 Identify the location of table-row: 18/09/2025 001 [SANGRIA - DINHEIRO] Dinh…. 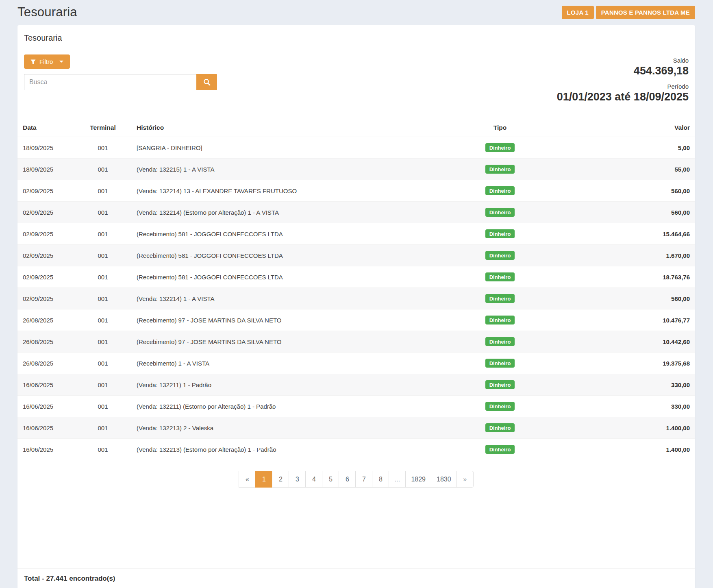
(356, 148).